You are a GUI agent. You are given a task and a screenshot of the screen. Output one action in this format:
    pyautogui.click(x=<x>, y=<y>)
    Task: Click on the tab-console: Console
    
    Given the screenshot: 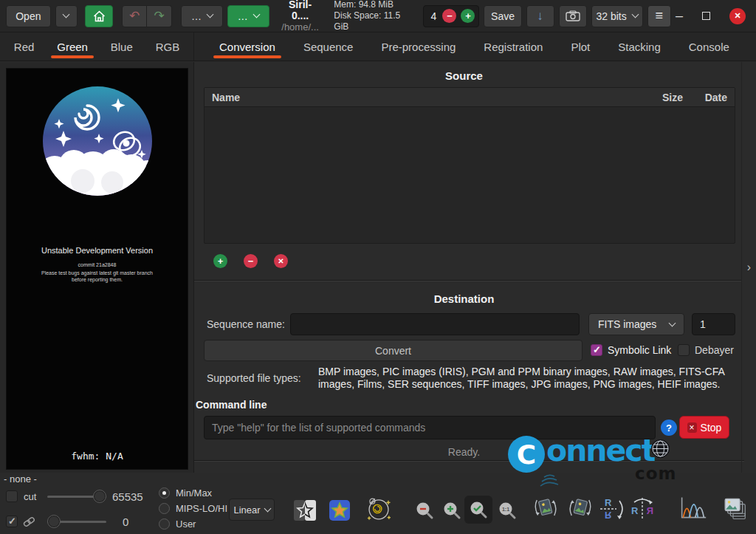 What is the action you would take?
    pyautogui.click(x=709, y=47)
    